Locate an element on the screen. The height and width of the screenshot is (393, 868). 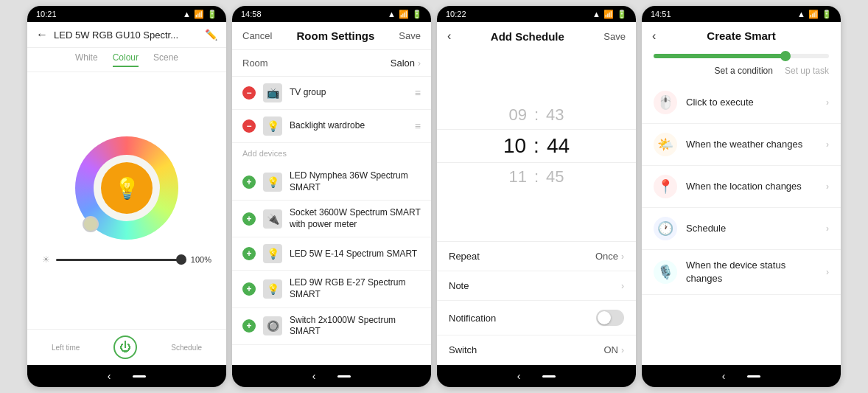
room-settings-title: Room Settings is located at coordinates (335, 35).